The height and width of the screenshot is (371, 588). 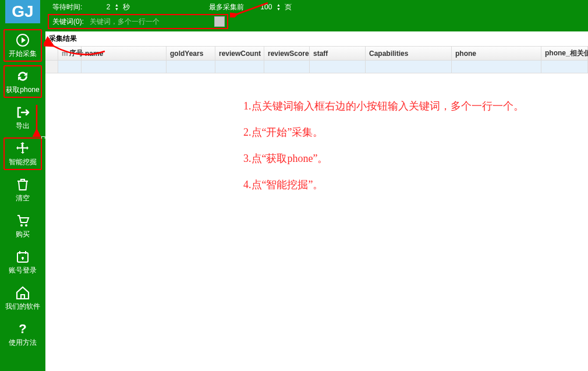 I want to click on sidebar: GJ 开始采集 获取phone 导出 ⌜⌝ 智能挖掘, so click(x=23, y=185).